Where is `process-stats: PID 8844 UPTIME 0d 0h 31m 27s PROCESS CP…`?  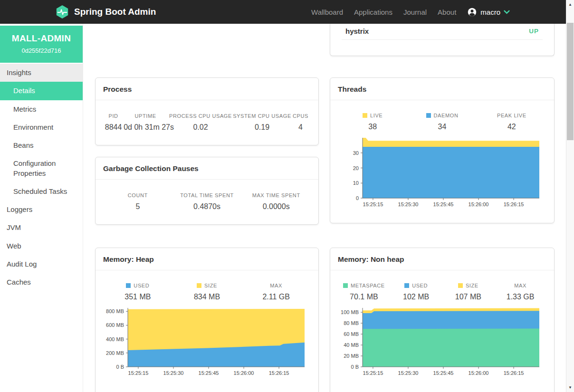 process-stats: PID 8844 UPTIME 0d 0h 31m 27s PROCESS CP… is located at coordinates (207, 118).